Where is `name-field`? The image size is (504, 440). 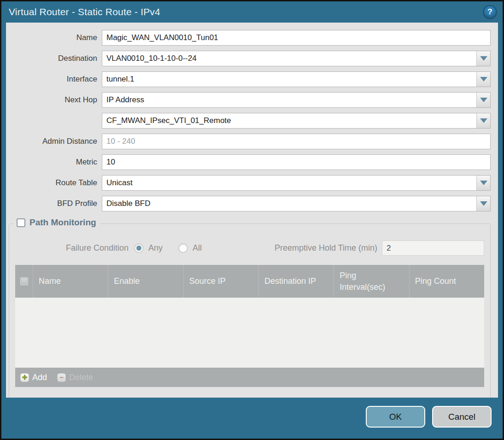 name-field is located at coordinates (296, 38).